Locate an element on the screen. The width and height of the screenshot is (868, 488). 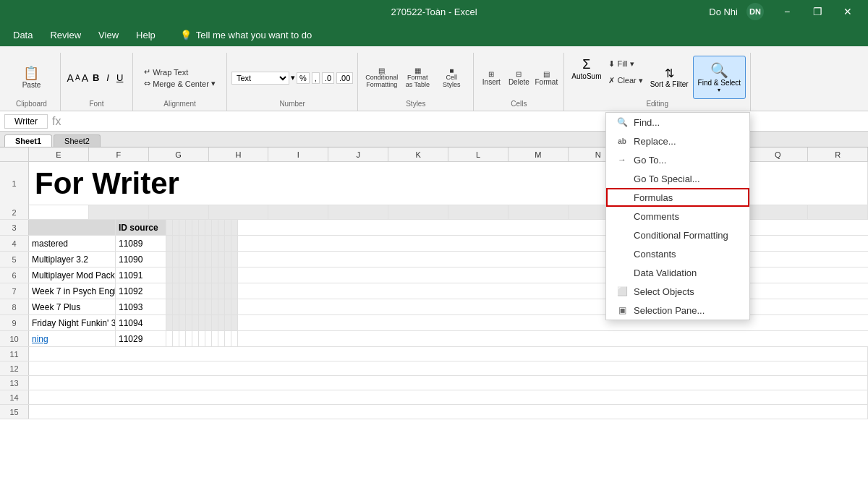
row10-name: ning is located at coordinates (72, 338).